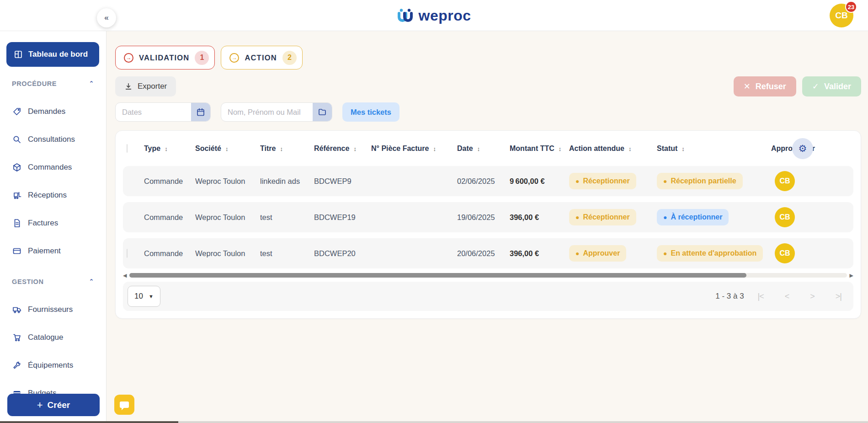  Describe the element at coordinates (765, 86) in the screenshot. I see `refuse-button: ✕ Refuser` at that location.